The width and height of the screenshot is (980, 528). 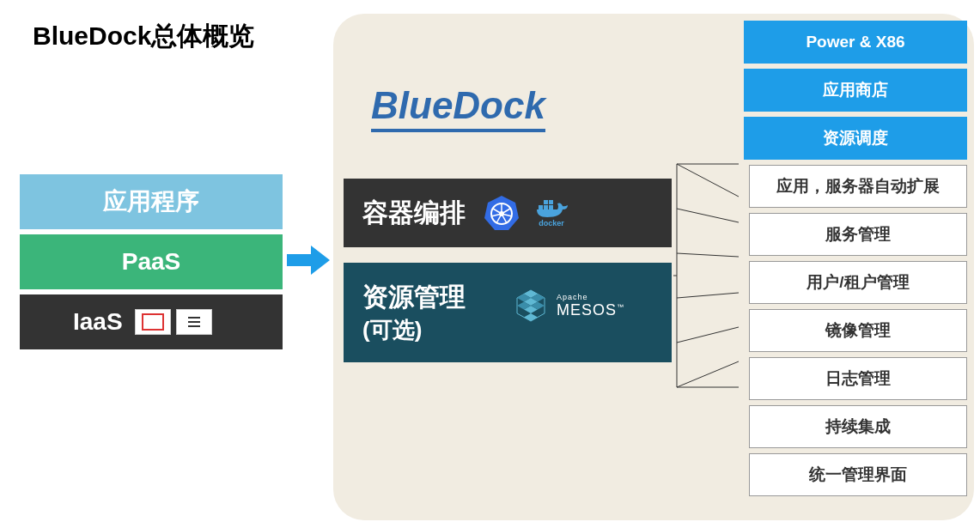 I want to click on right-white-5: 持续集成, so click(x=858, y=427).